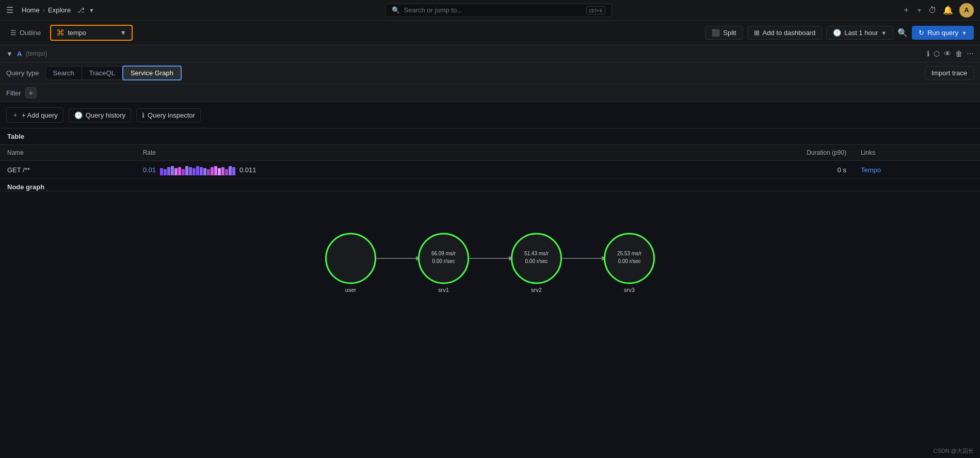  I want to click on query-type-bar: Query type Search TraceQL Service Graph …, so click(490, 73).